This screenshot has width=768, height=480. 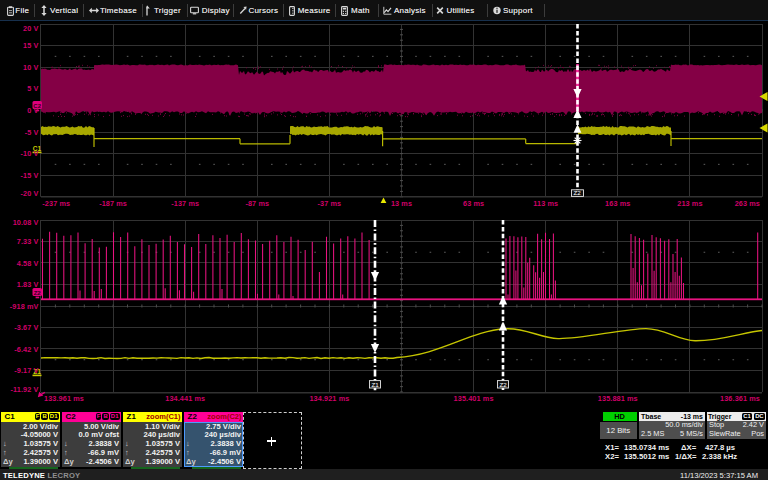 I want to click on svg-text: 63 ms, so click(x=474, y=204).